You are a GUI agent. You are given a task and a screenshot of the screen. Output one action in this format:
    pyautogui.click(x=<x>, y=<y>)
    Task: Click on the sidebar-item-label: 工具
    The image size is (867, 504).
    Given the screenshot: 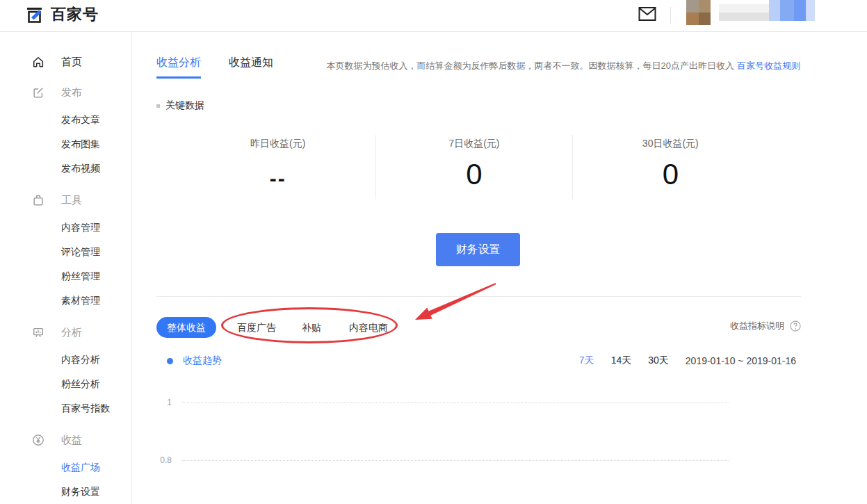 What is the action you would take?
    pyautogui.click(x=72, y=200)
    